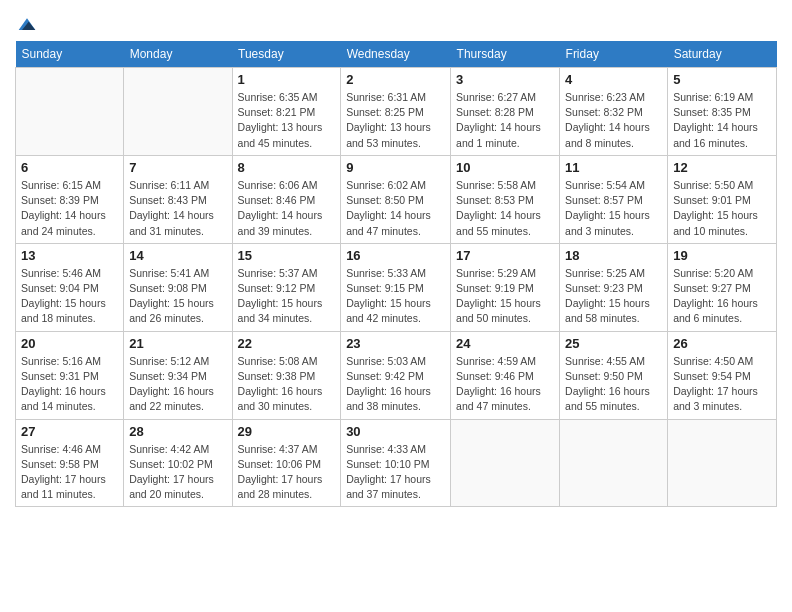  Describe the element at coordinates (396, 23) in the screenshot. I see `page-header` at that location.